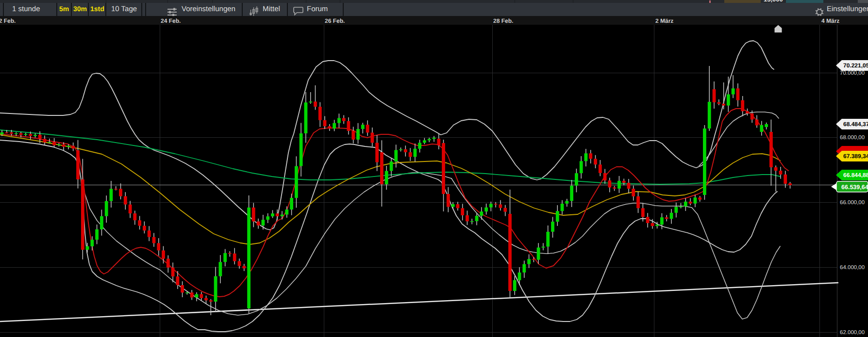  I want to click on svg-text: 70.221,05, so click(855, 65).